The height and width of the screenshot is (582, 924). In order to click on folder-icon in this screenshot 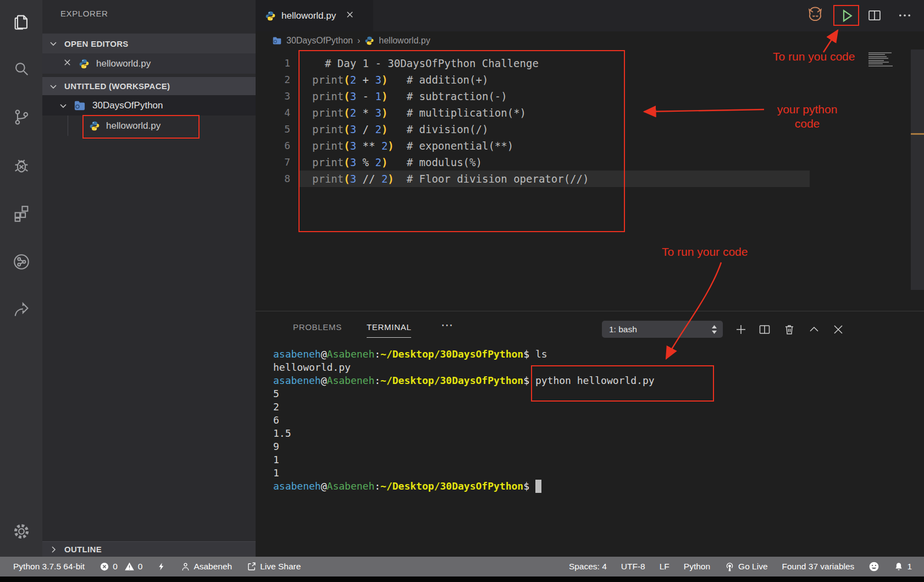, I will do `click(80, 106)`.